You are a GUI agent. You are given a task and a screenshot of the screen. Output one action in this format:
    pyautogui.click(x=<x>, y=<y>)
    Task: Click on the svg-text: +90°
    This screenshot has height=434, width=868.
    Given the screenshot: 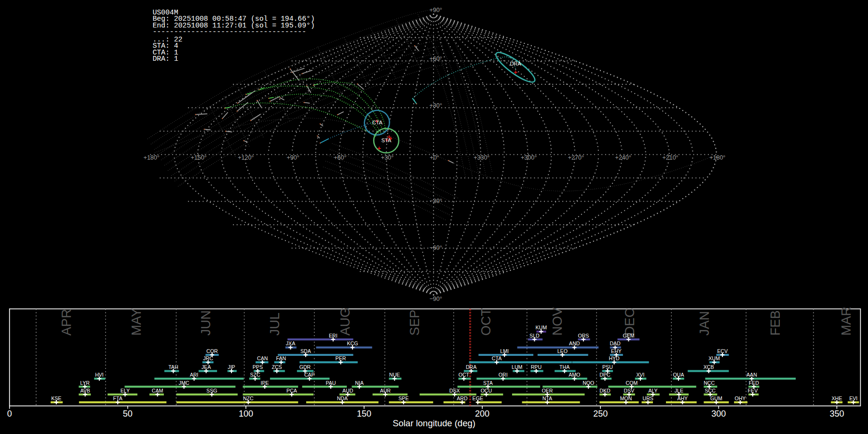 What is the action you would take?
    pyautogui.click(x=436, y=10)
    